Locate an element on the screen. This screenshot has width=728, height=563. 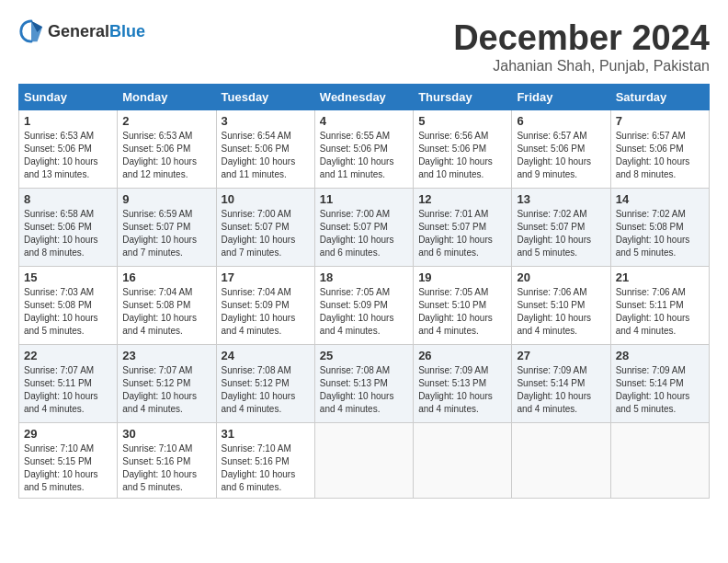
logo-blue-text: Blue is located at coordinates (127, 31).